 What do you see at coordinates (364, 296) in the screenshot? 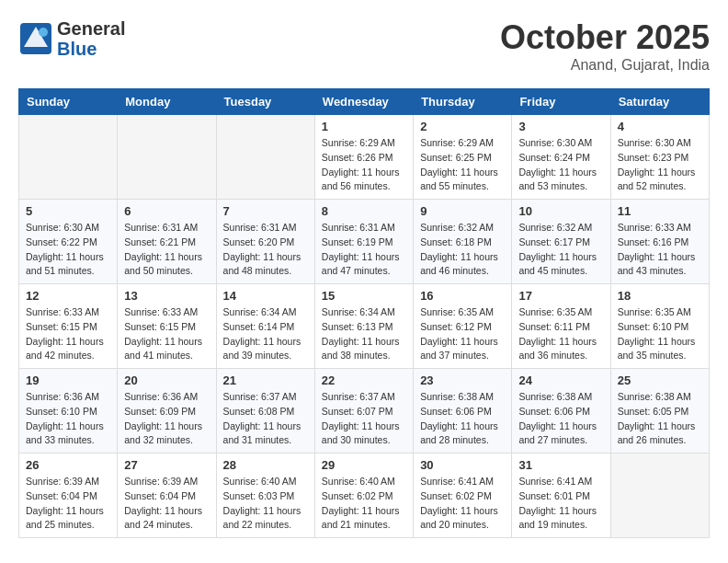
I see `day-number: 15` at bounding box center [364, 296].